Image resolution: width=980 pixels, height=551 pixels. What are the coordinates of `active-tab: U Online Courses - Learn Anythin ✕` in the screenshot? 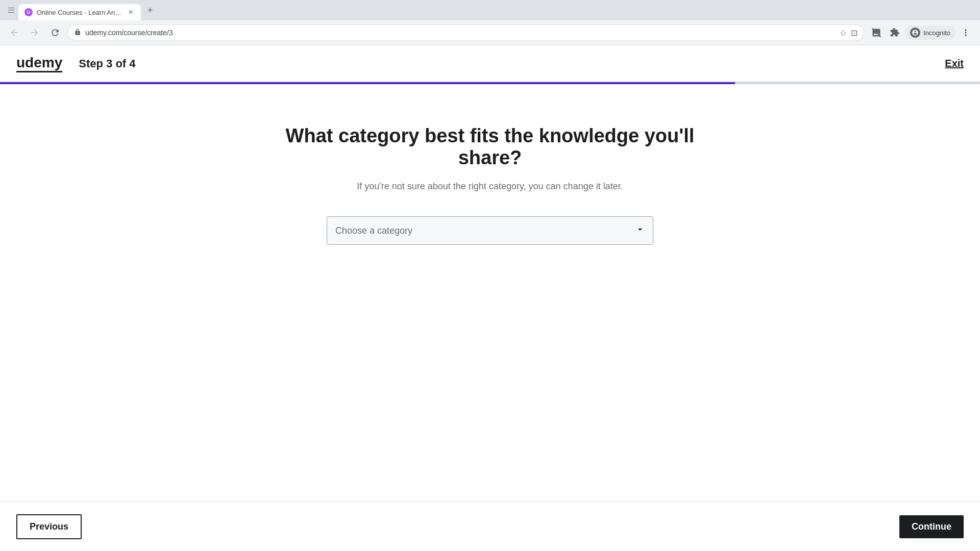 It's located at (80, 12).